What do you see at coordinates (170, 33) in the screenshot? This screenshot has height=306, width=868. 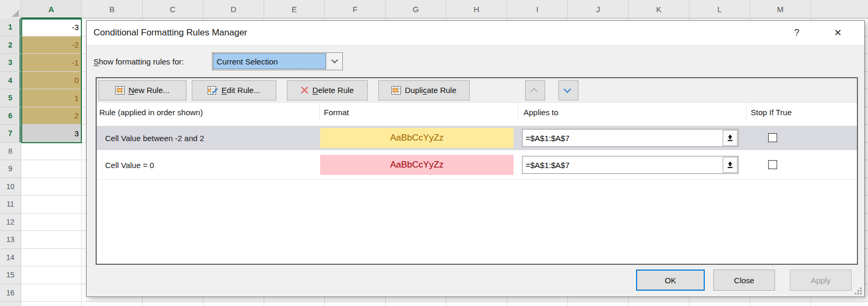 I see `dialog-title: Conditional Formatting Rules Manager` at bounding box center [170, 33].